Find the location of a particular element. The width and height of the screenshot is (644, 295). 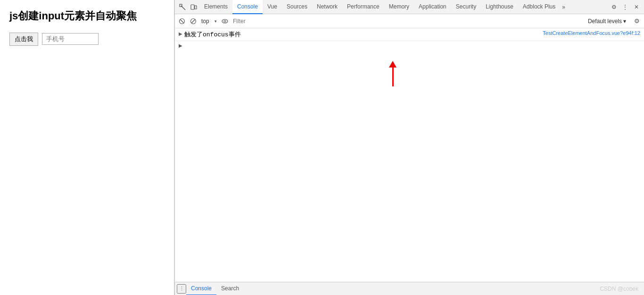

devtools-top-bar: Elements Console Vue Sources Network Per… is located at coordinates (409, 7).